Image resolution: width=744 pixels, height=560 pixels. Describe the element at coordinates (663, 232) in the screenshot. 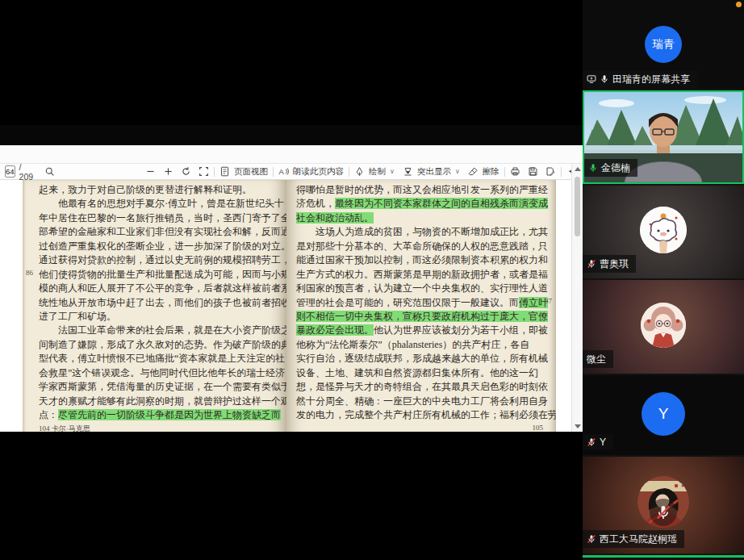

I see `participant-tile-caoaoqi: 曹奥琪` at that location.